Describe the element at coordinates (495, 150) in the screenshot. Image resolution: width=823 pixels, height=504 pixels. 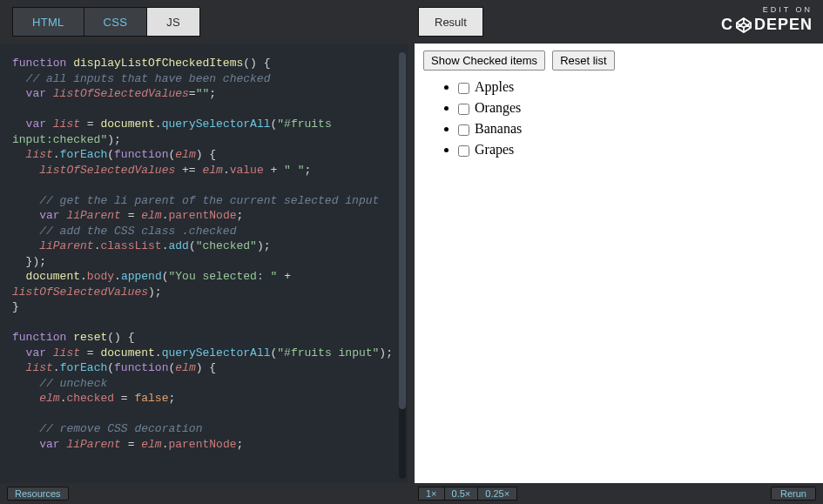
I see `fruit-label: Grapes` at that location.